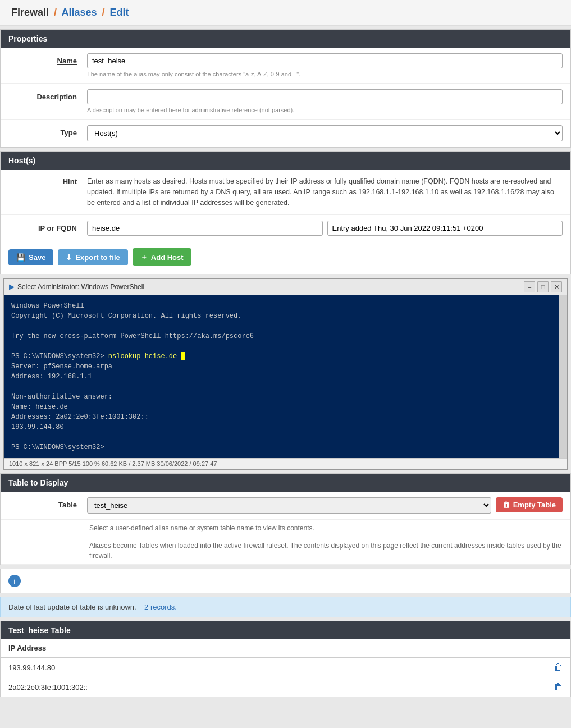 This screenshot has height=728, width=571. I want to click on type-label: Type, so click(48, 131).